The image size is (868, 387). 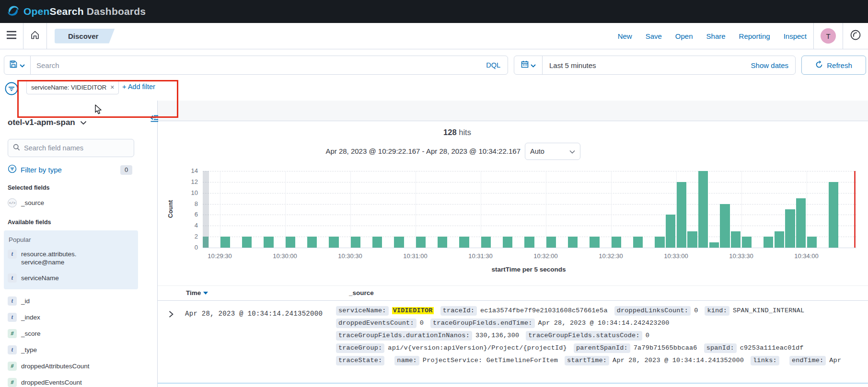 What do you see at coordinates (486, 242) in the screenshot?
I see `histogram-bar-10:31:30` at bounding box center [486, 242].